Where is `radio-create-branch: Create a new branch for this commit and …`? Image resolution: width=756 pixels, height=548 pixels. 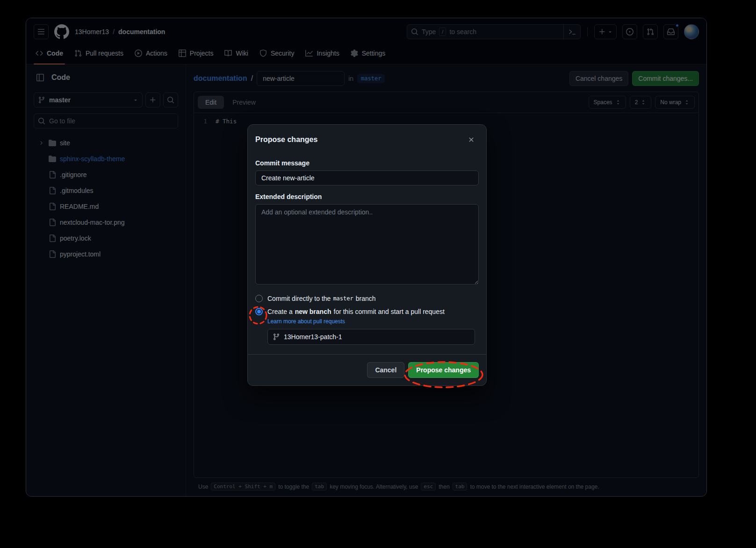 radio-create-branch: Create a new branch for this commit and … is located at coordinates (367, 312).